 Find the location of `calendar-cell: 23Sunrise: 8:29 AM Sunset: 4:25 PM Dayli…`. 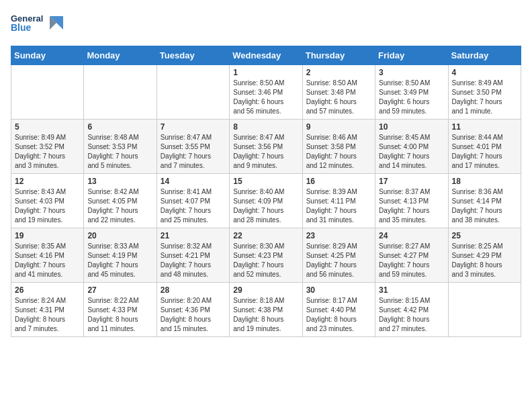

calendar-cell: 23Sunrise: 8:29 AM Sunset: 4:25 PM Dayli… is located at coordinates (339, 255).